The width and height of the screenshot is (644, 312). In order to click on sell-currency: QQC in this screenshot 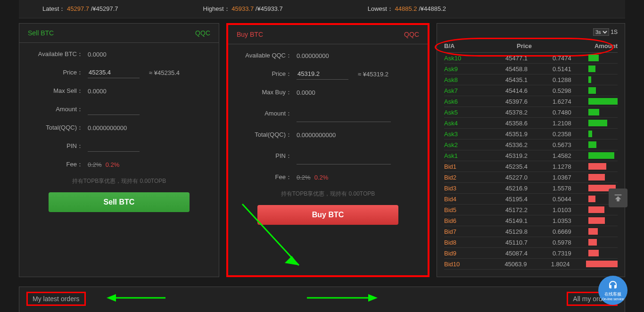, I will do `click(203, 33)`.